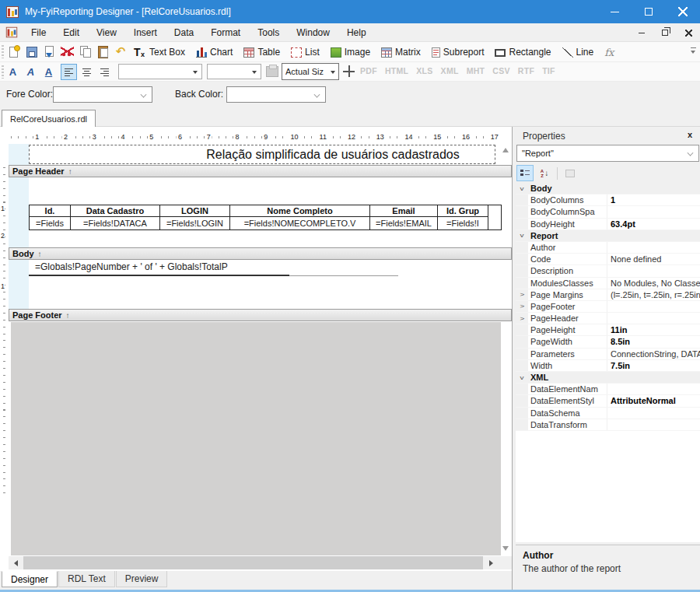  What do you see at coordinates (608, 342) in the screenshot?
I see `property-row: PageWidth 8.5in` at bounding box center [608, 342].